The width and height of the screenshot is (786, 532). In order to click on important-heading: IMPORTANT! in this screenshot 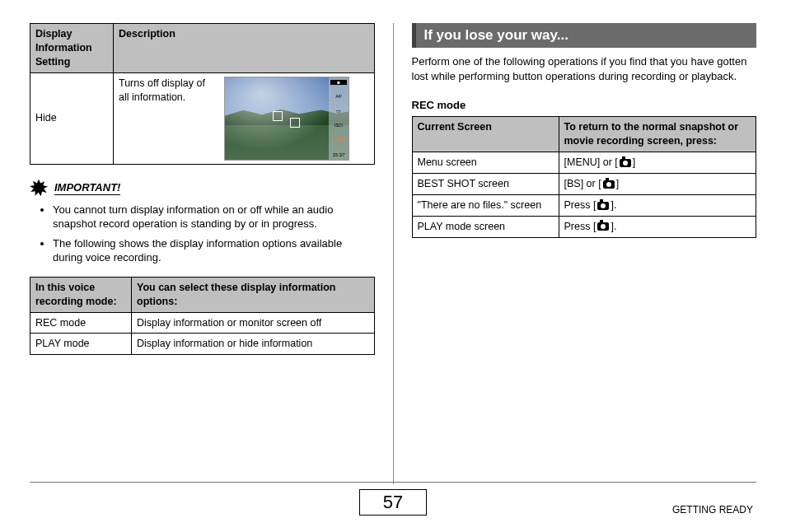, I will do `click(203, 189)`.